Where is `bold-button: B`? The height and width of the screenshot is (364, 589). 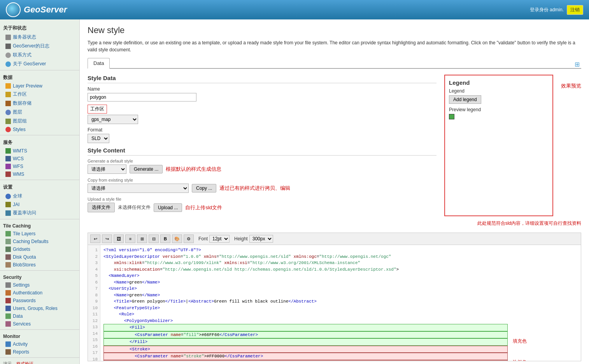 bold-button: B is located at coordinates (165, 239).